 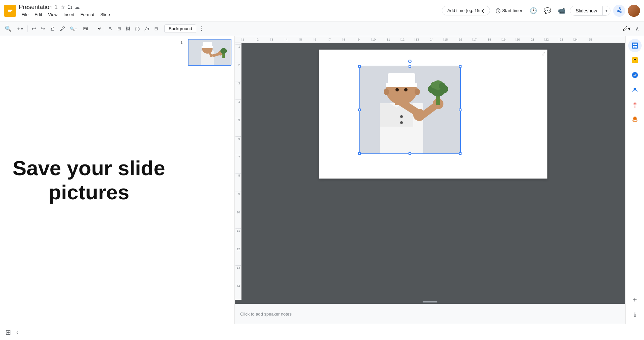 What do you see at coordinates (238, 90) in the screenshot?
I see `ruler-left-mark: 3` at bounding box center [238, 90].